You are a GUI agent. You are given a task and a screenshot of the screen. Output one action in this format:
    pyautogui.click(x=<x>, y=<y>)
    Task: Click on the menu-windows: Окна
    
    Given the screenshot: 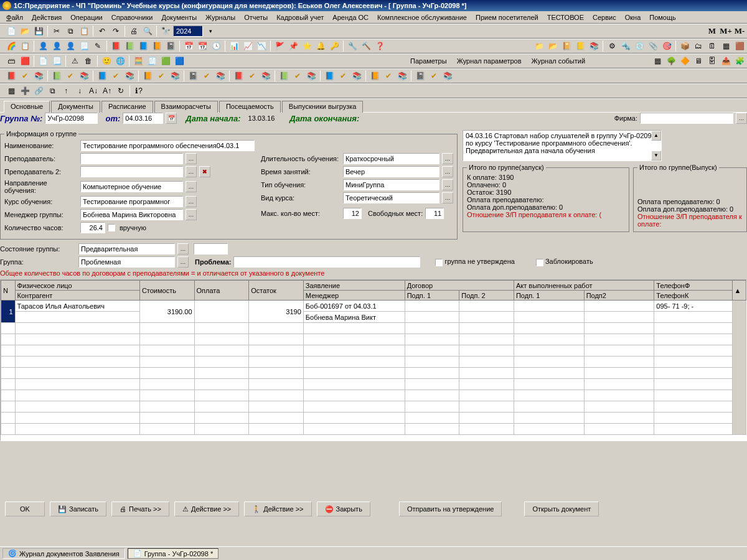 What is the action you would take?
    pyautogui.click(x=633, y=17)
    